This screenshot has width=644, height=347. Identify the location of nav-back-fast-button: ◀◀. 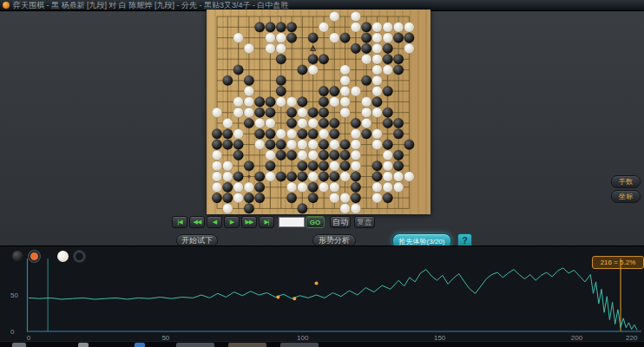
(197, 222).